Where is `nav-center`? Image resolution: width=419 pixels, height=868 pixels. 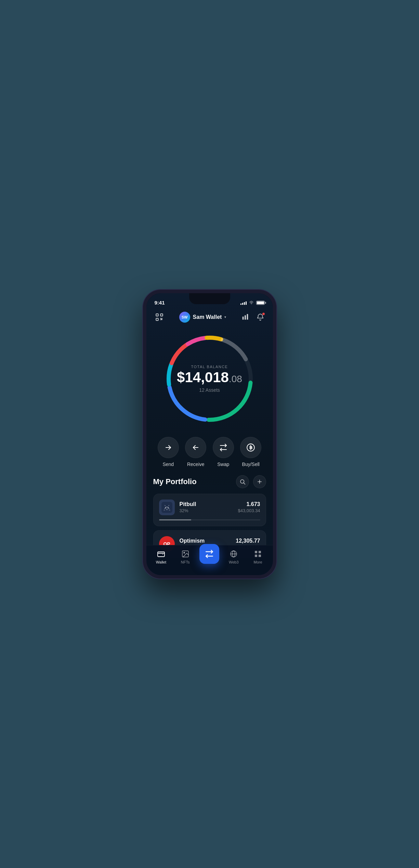
nav-center is located at coordinates (209, 557).